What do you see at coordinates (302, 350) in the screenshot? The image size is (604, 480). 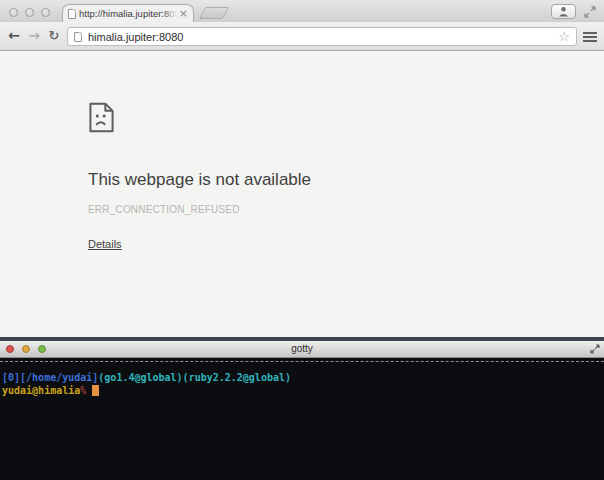 I see `terminal-titlebar: gotty` at bounding box center [302, 350].